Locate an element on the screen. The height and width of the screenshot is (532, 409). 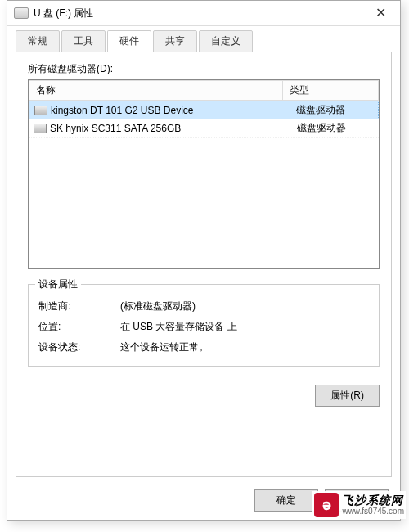
location-label: 位置: is located at coordinates (79, 327).